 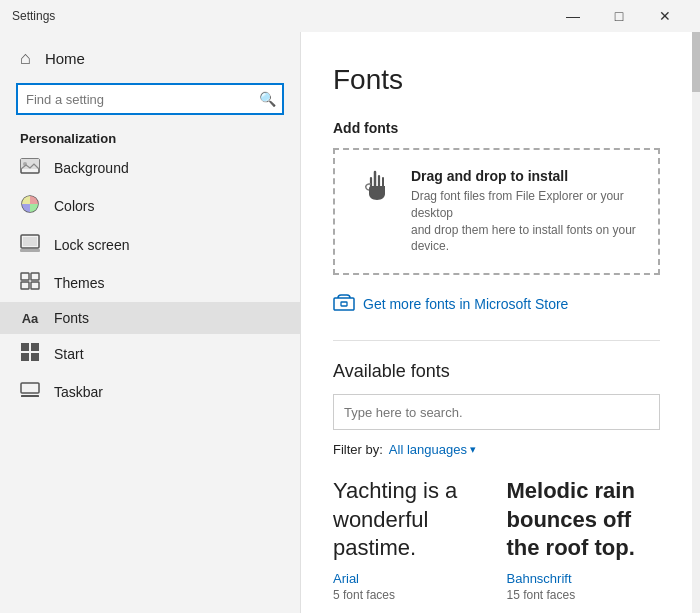 What do you see at coordinates (34, 16) in the screenshot?
I see `titlebar-title: Settings` at bounding box center [34, 16].